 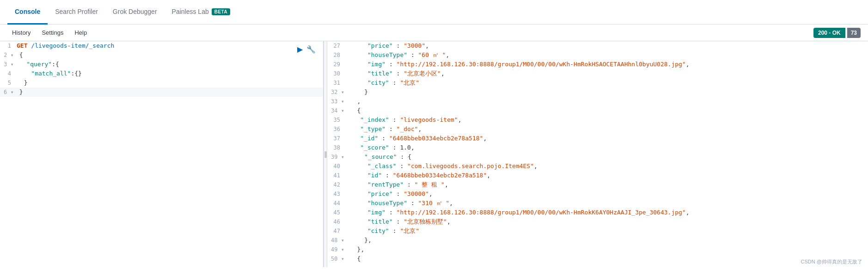 I want to click on result-line-32: 32 ▾ }, so click(x=598, y=92).